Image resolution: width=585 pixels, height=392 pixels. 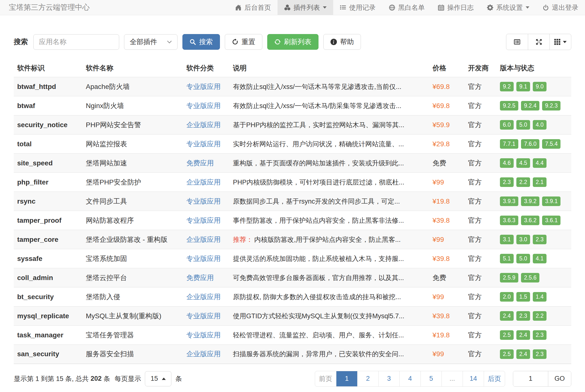 What do you see at coordinates (329, 68) in the screenshot?
I see `col-header-description: 说明` at bounding box center [329, 68].